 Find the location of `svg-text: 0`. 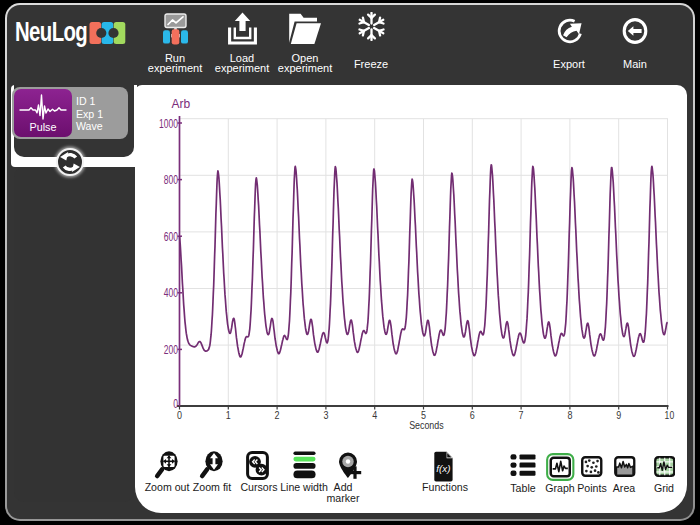

svg-text: 0 is located at coordinates (176, 404).